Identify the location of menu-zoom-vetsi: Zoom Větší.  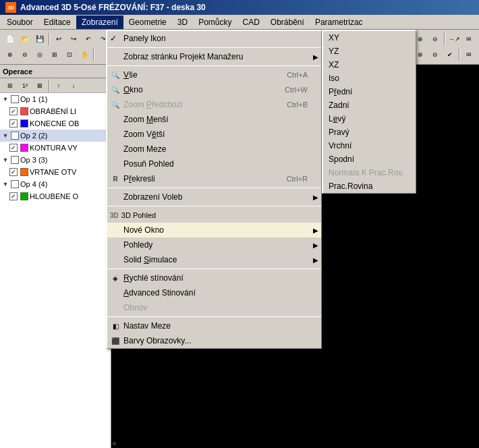
(215, 134).